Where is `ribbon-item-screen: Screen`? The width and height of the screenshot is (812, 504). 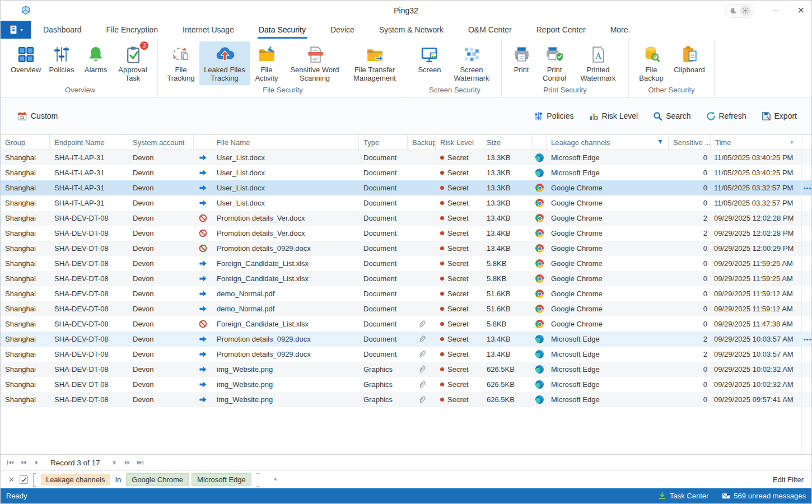 ribbon-item-screen: Screen is located at coordinates (430, 63).